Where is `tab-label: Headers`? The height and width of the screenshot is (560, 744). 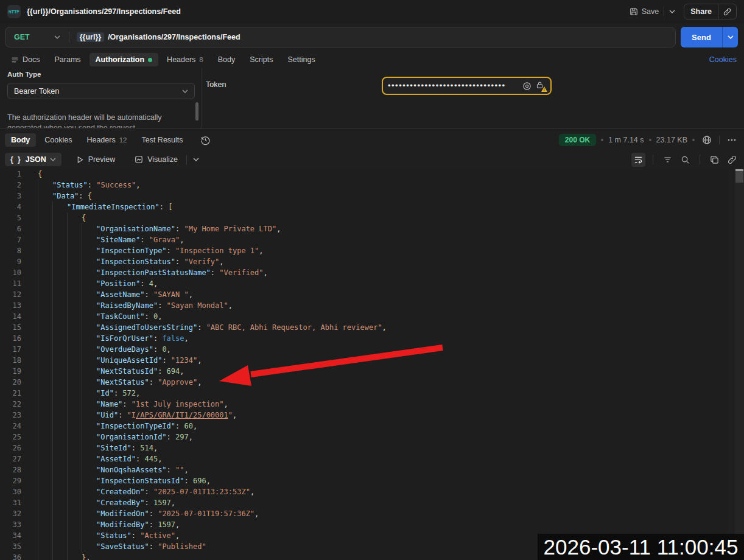 tab-label: Headers is located at coordinates (101, 140).